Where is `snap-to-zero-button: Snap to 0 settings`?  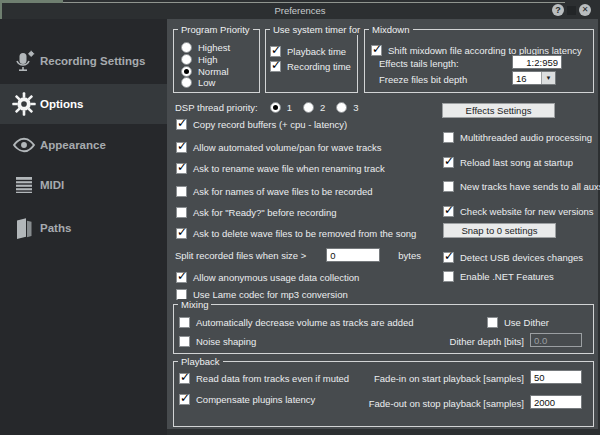 snap-to-zero-button: Snap to 0 settings is located at coordinates (500, 230).